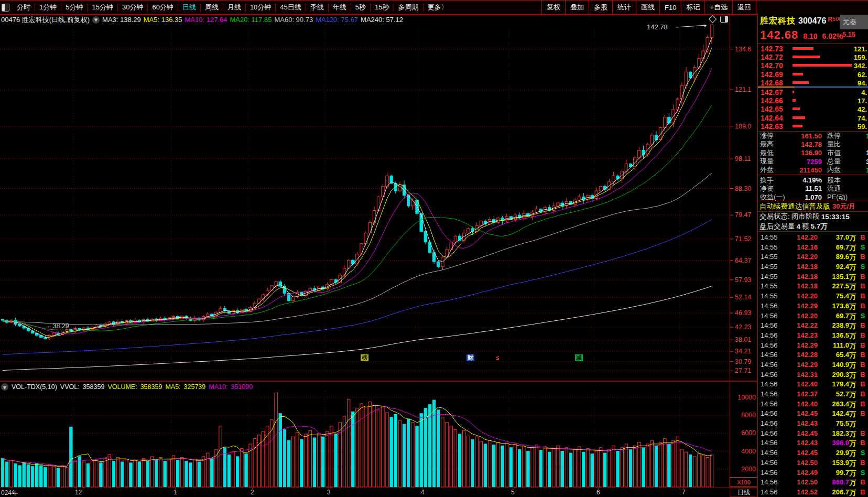  What do you see at coordinates (800, 473) in the screenshot?
I see `tick-price: 142.49` at bounding box center [800, 473].